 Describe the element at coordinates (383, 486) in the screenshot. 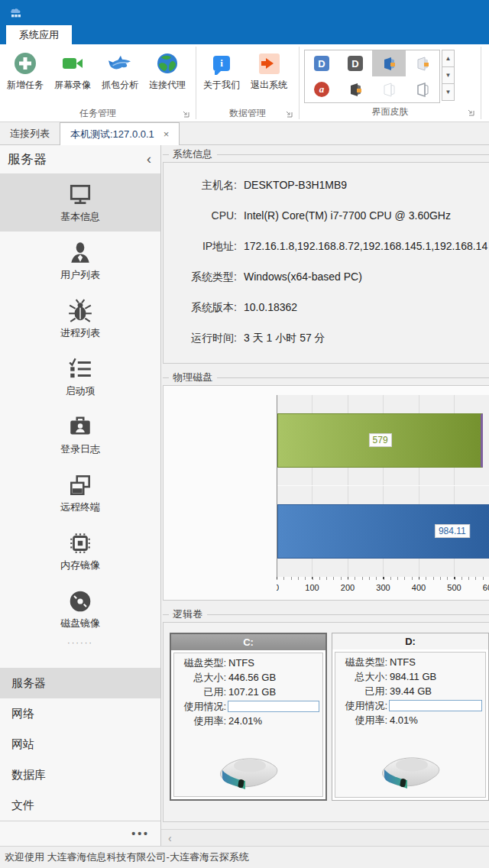

I see `chart-plot-area: 579 984.11` at that location.